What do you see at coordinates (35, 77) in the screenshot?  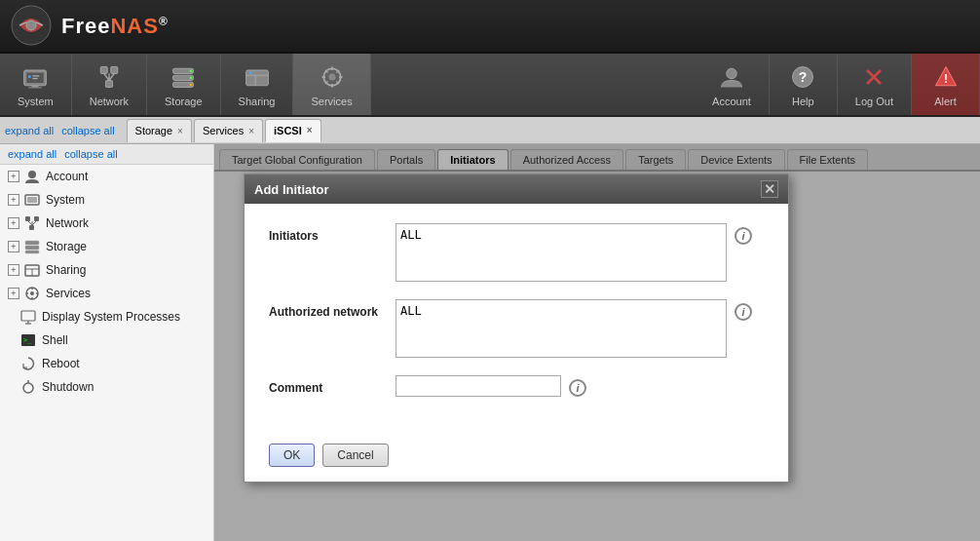 I see `system-icon` at bounding box center [35, 77].